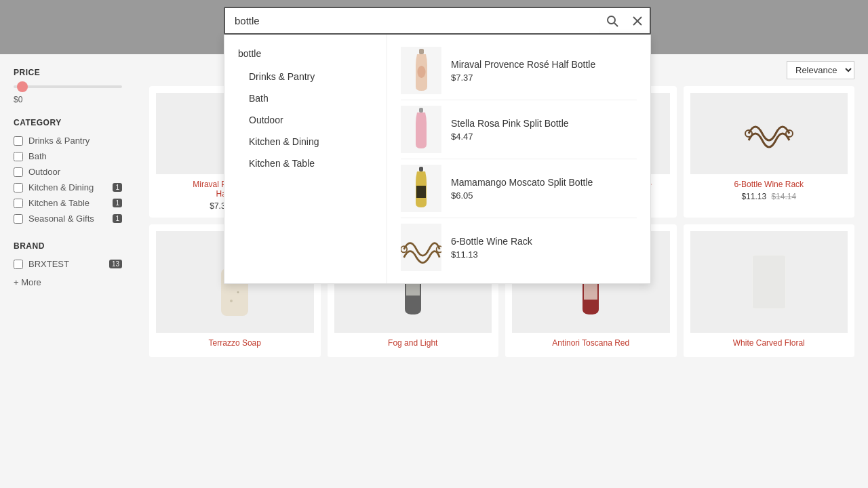 This screenshot has height=488, width=868. I want to click on filter-drinks-pantry: Drinks & Pantry, so click(68, 141).